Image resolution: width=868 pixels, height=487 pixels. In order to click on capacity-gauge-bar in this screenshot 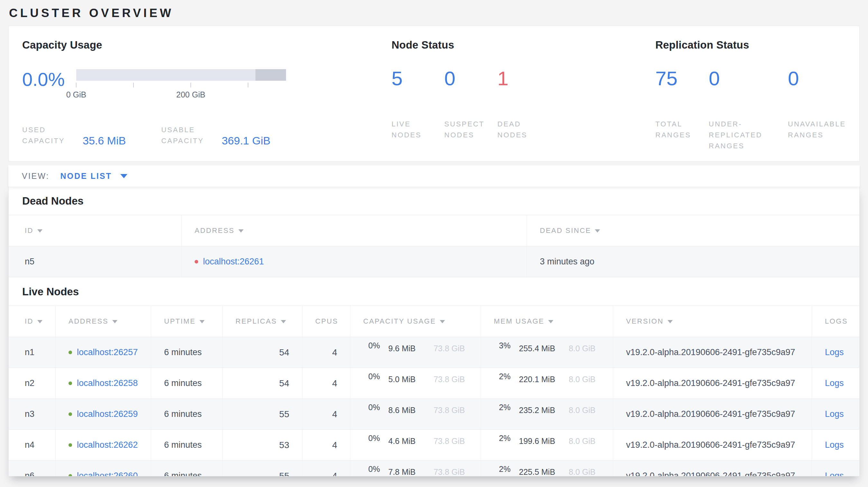, I will do `click(181, 75)`.